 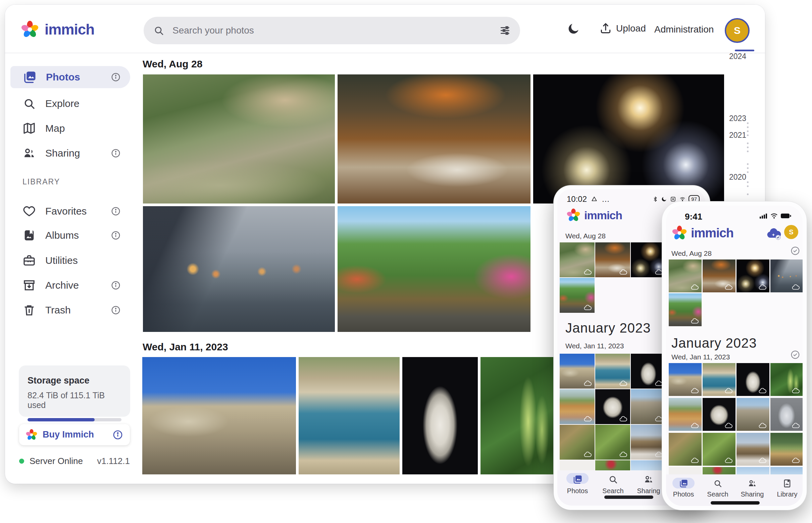 I want to click on app-logo: immich, so click(x=58, y=30).